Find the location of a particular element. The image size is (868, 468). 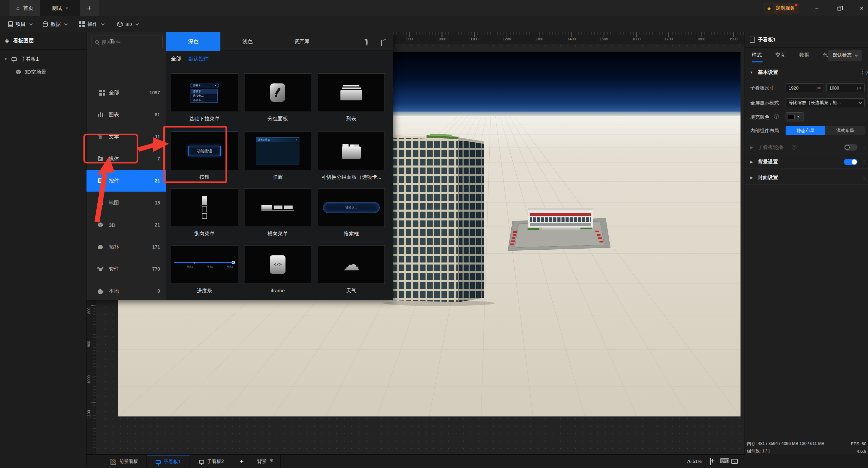

thumb-dropdown-value: 选项卡一 is located at coordinates (198, 85).